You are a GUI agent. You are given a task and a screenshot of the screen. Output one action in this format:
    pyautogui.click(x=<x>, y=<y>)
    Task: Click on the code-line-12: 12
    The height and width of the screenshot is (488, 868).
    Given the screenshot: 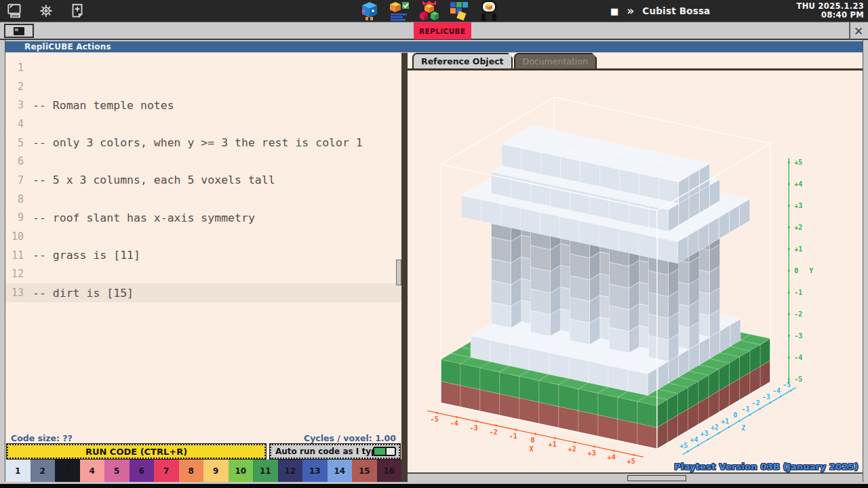 What is the action you would take?
    pyautogui.click(x=203, y=274)
    